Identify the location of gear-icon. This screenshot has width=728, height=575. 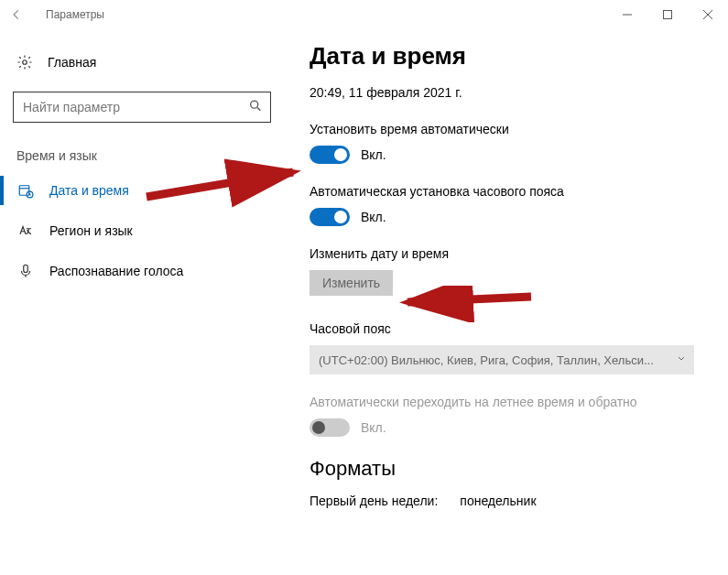
(26, 62).